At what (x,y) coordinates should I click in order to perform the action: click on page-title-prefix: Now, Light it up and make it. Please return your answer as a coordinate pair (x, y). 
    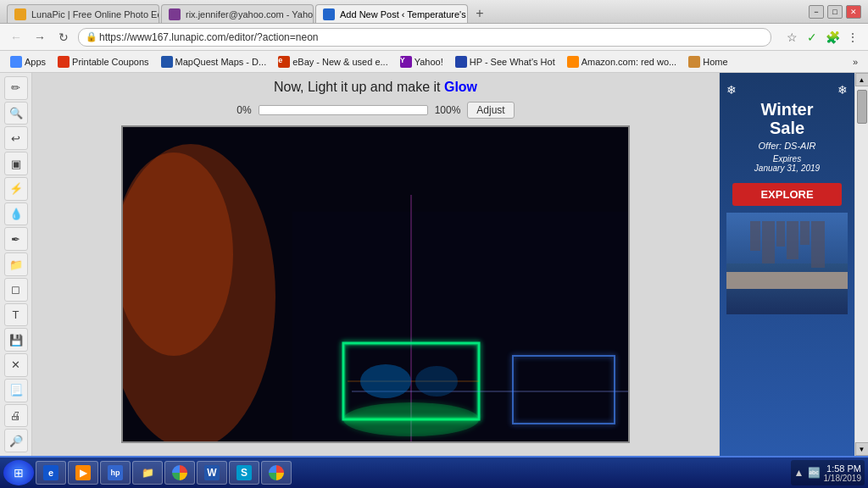
    Looking at the image, I should click on (359, 86).